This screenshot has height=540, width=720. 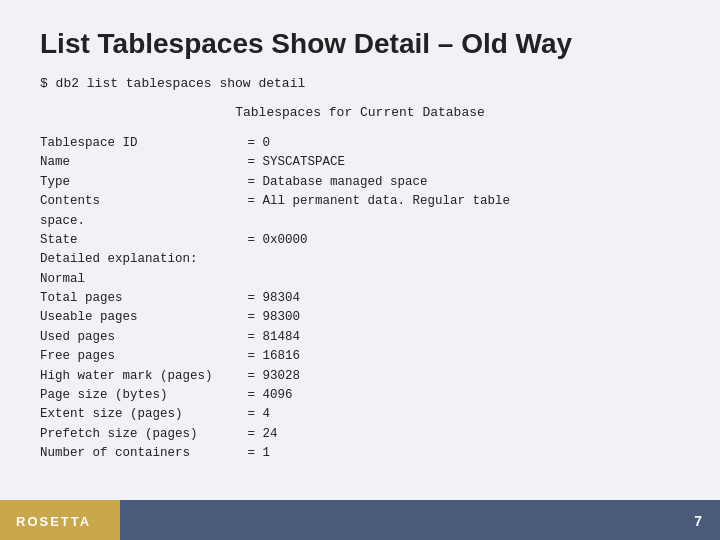 I want to click on footer-page-area: 7, so click(x=420, y=521).